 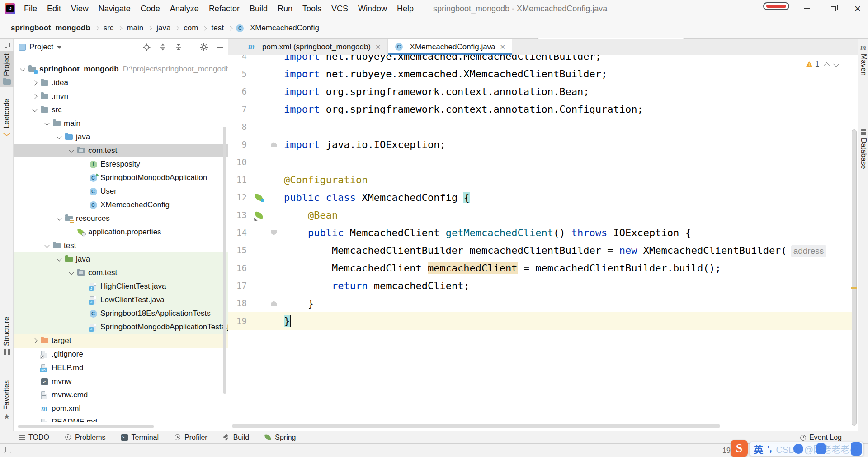 I want to click on breadcrumb-item: com, so click(x=191, y=28).